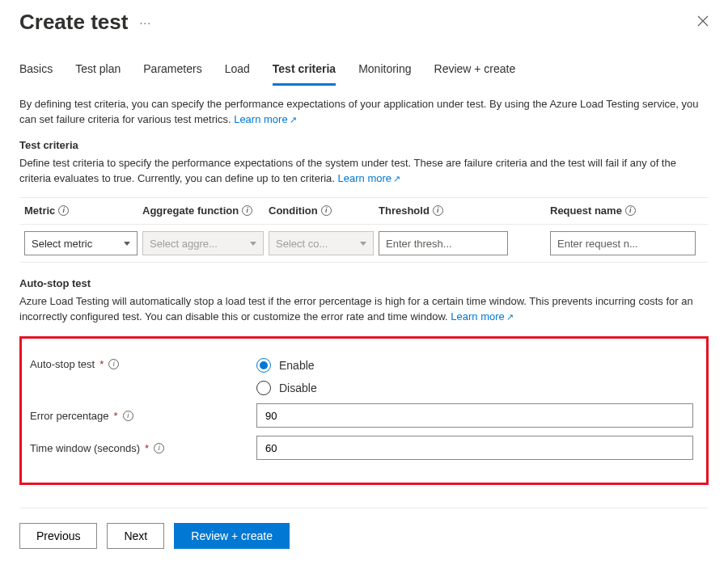 The image size is (728, 565). What do you see at coordinates (293, 210) in the screenshot?
I see `col-label: Condition` at bounding box center [293, 210].